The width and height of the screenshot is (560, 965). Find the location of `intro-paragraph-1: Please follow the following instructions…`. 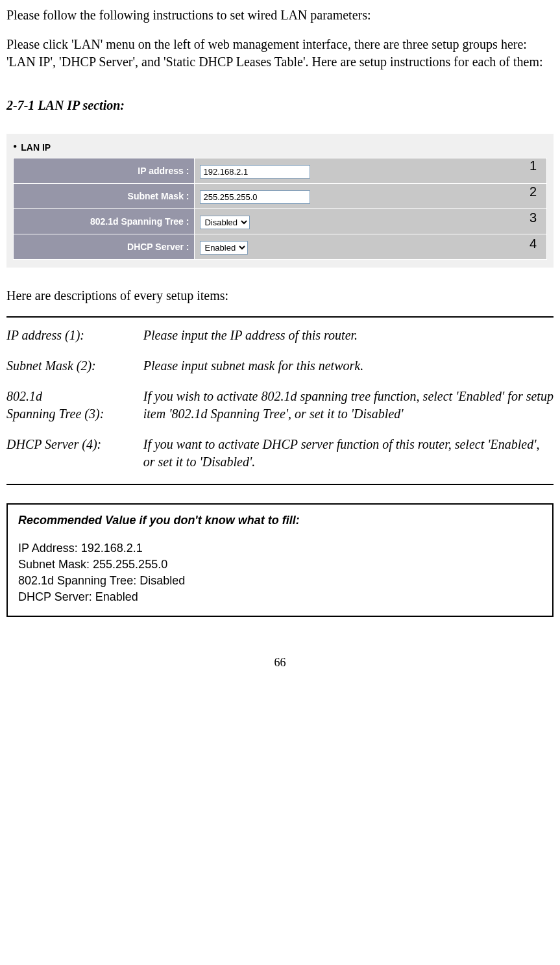

intro-paragraph-1: Please follow the following instructions… is located at coordinates (280, 16).